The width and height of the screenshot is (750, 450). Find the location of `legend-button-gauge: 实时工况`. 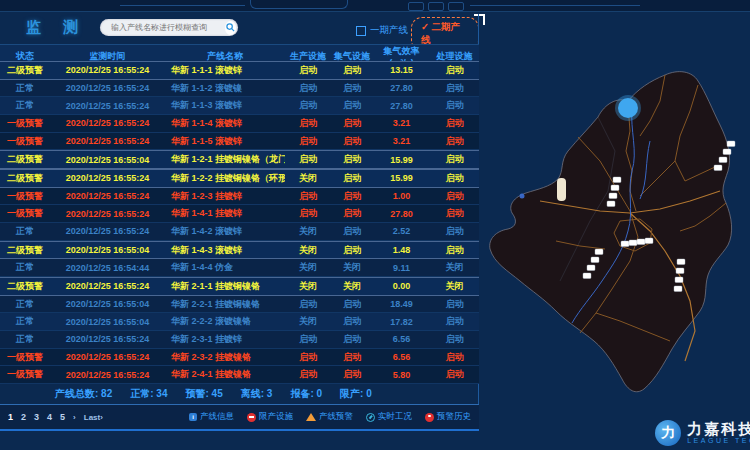

legend-button-gauge: 实时工况 is located at coordinates (389, 417).